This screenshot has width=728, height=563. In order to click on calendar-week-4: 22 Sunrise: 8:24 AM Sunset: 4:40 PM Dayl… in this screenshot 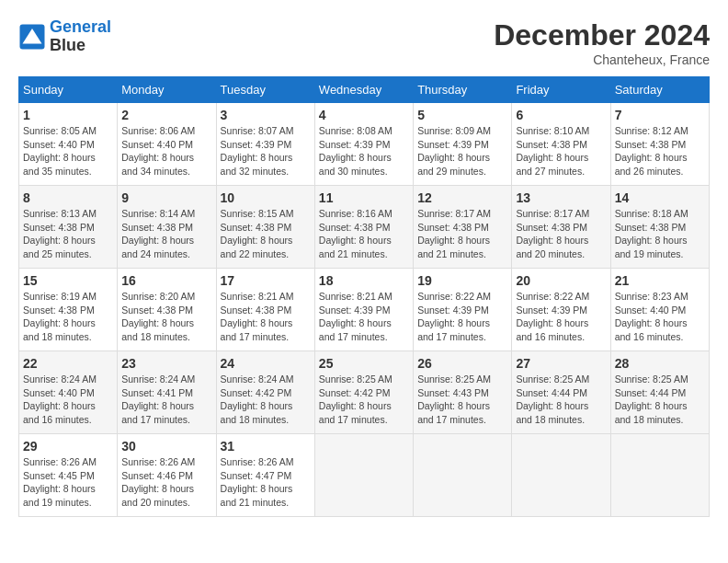, I will do `click(364, 393)`.